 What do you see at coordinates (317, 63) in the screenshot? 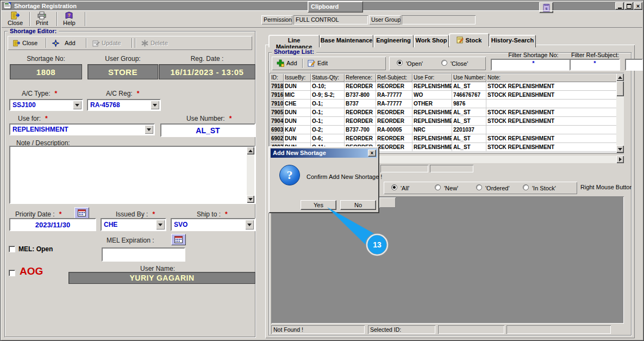
I see `list-edit-button: Edit` at bounding box center [317, 63].